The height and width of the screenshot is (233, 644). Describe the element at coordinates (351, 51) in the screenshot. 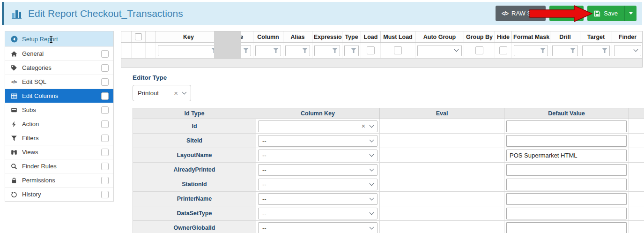

I see `filter-type-input` at that location.